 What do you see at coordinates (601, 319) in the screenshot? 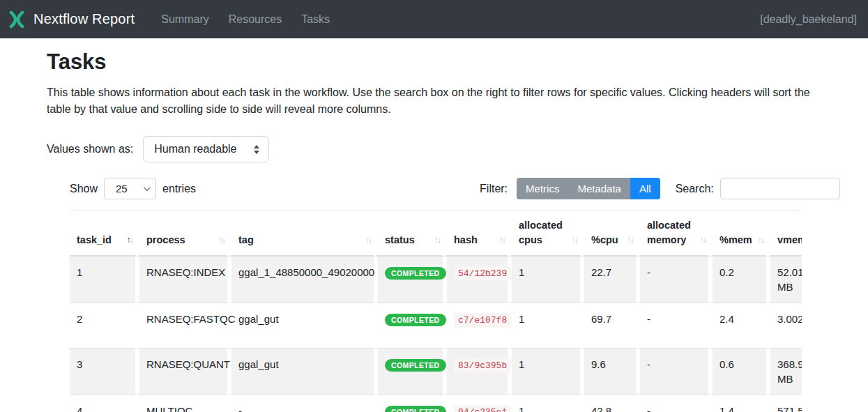
I see `cell-value: 69.7` at bounding box center [601, 319].